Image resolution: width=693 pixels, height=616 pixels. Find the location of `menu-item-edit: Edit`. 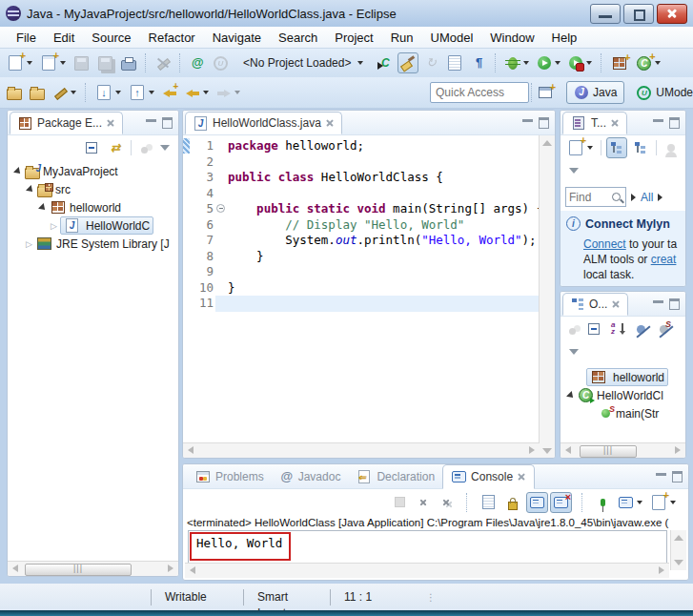

menu-item-edit: Edit is located at coordinates (64, 38).